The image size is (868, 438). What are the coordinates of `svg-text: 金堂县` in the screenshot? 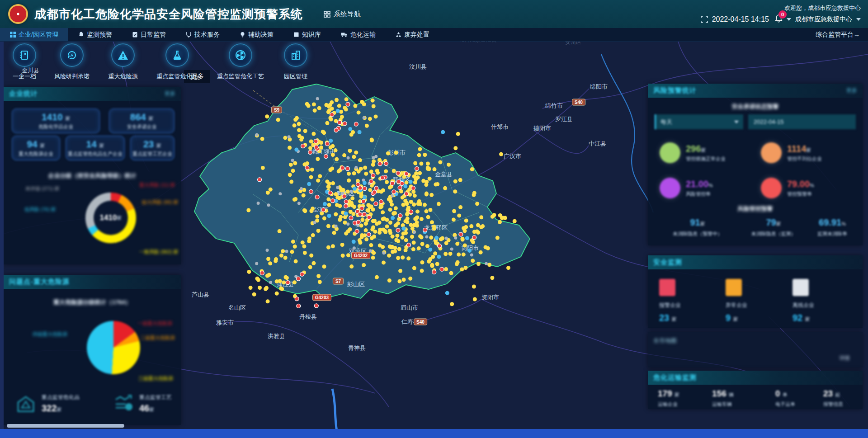 It's located at (444, 174).